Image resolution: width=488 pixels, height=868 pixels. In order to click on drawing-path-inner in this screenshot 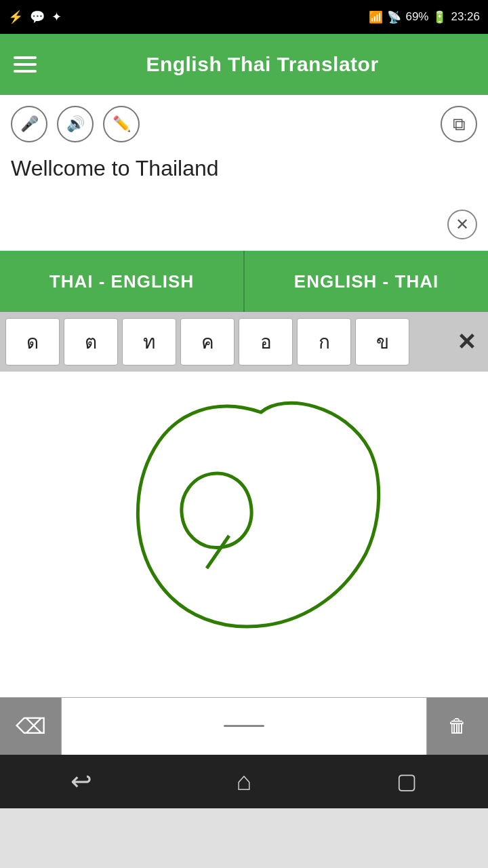, I will do `click(217, 511)`.